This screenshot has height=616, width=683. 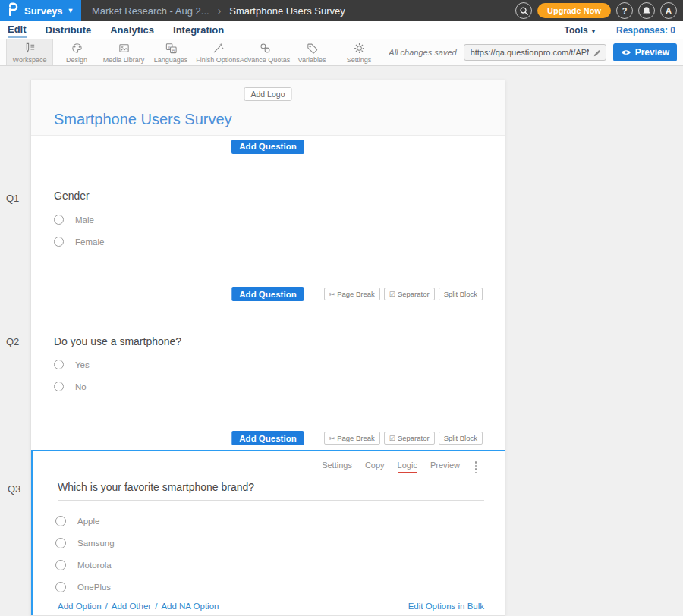 What do you see at coordinates (124, 52) in the screenshot?
I see `tool-media-library: Media Library` at bounding box center [124, 52].